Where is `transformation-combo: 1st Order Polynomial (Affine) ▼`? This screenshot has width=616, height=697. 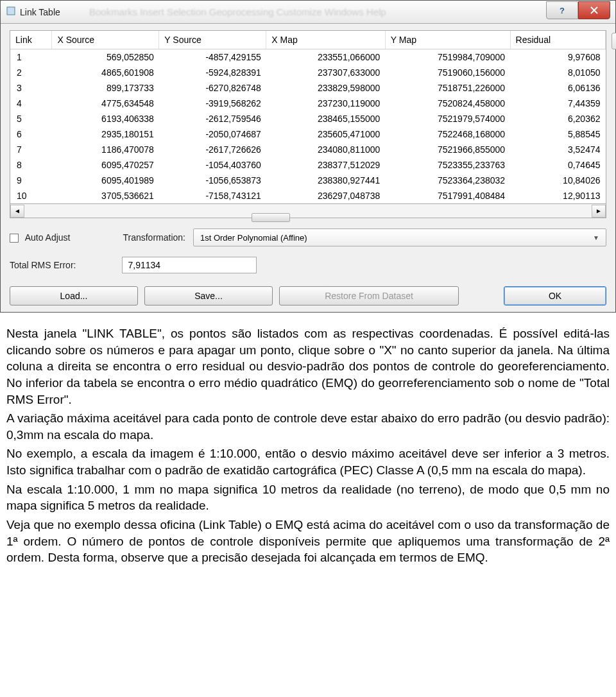
transformation-combo: 1st Order Polynomial (Affine) ▼ is located at coordinates (400, 237).